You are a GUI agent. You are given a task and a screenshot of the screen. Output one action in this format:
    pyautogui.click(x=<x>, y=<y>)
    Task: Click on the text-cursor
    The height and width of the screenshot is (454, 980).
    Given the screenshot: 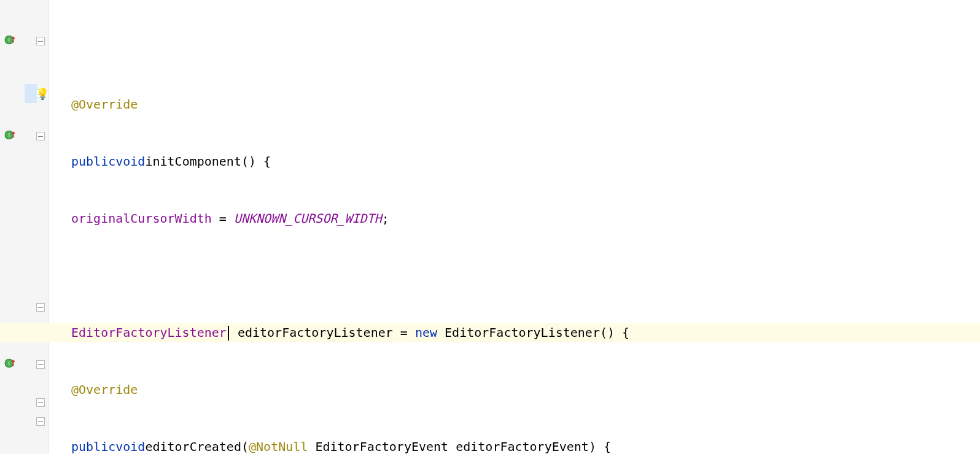 What is the action you would take?
    pyautogui.click(x=228, y=333)
    